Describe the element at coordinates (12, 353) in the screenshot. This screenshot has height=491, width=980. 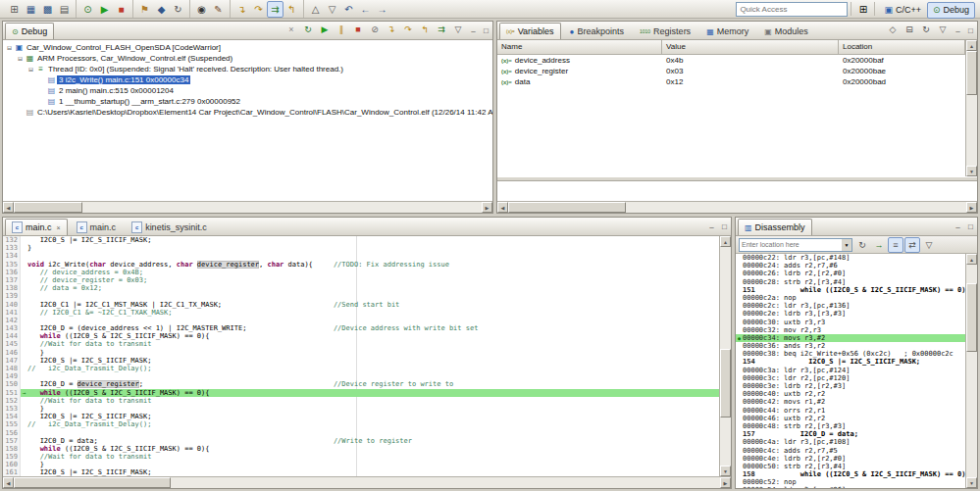
I see `line-number: 146` at that location.